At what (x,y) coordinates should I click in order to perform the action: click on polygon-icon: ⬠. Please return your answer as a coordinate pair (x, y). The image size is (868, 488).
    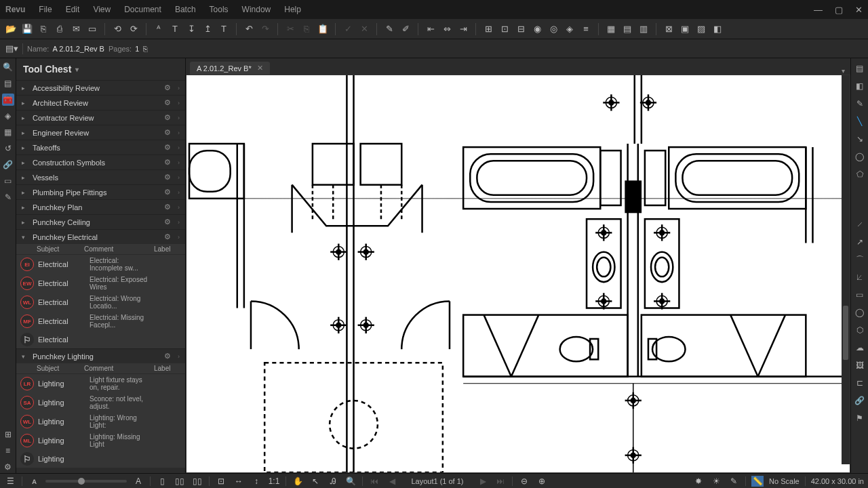
    Looking at the image, I should click on (860, 174).